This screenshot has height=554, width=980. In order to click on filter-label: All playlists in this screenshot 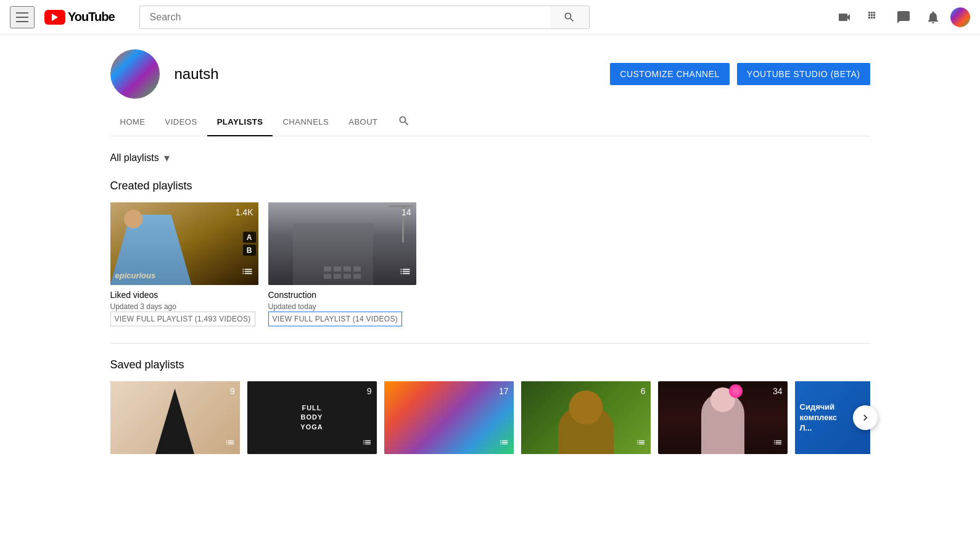, I will do `click(134, 158)`.